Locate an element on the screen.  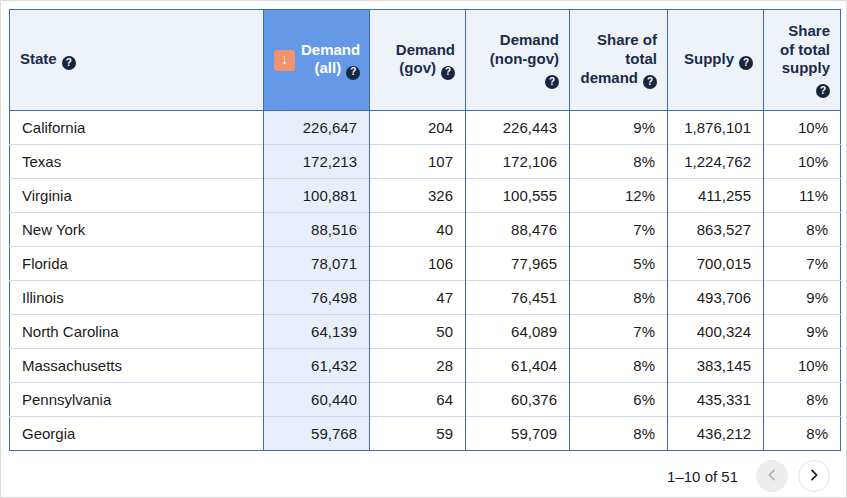
cell-supply: 700,015 is located at coordinates (716, 264).